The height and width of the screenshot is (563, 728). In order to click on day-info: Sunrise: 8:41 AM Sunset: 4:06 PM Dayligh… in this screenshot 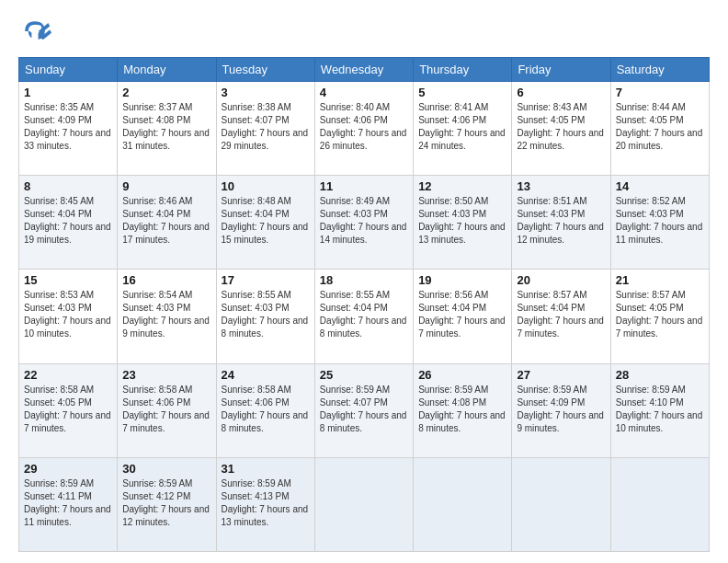, I will do `click(462, 127)`.